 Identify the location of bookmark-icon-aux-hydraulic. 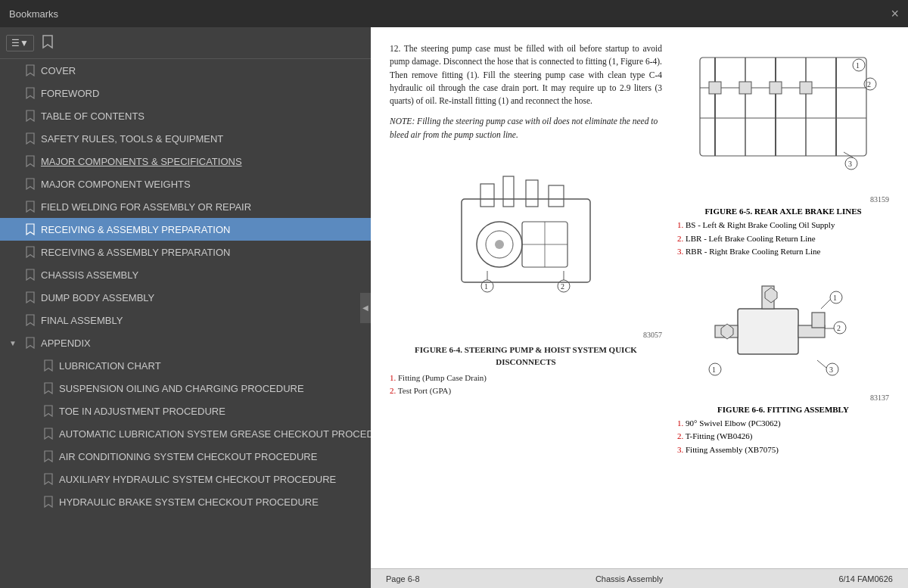
(48, 479).